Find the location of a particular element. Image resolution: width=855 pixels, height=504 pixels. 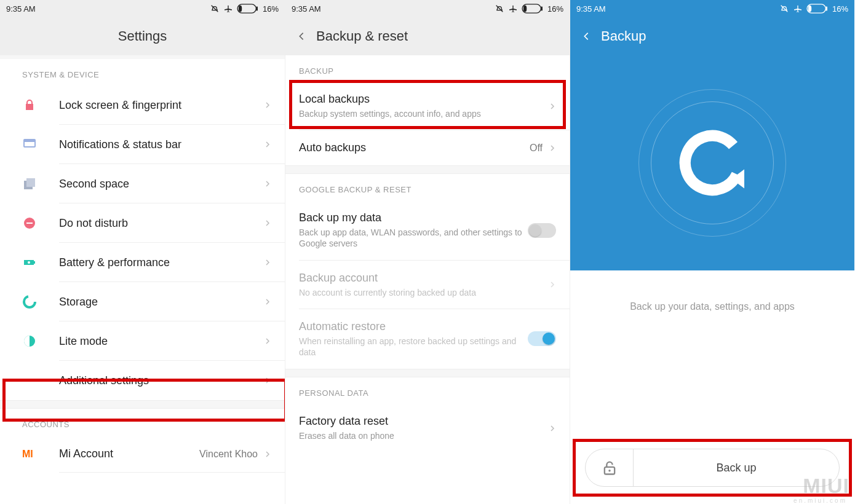

page-title: Backup is located at coordinates (624, 36).